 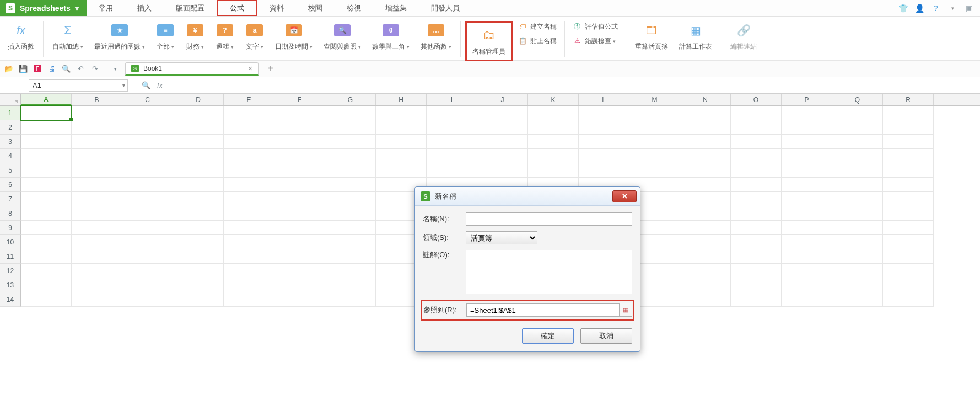 I want to click on finance-button: ¥ 財務, so click(x=195, y=36).